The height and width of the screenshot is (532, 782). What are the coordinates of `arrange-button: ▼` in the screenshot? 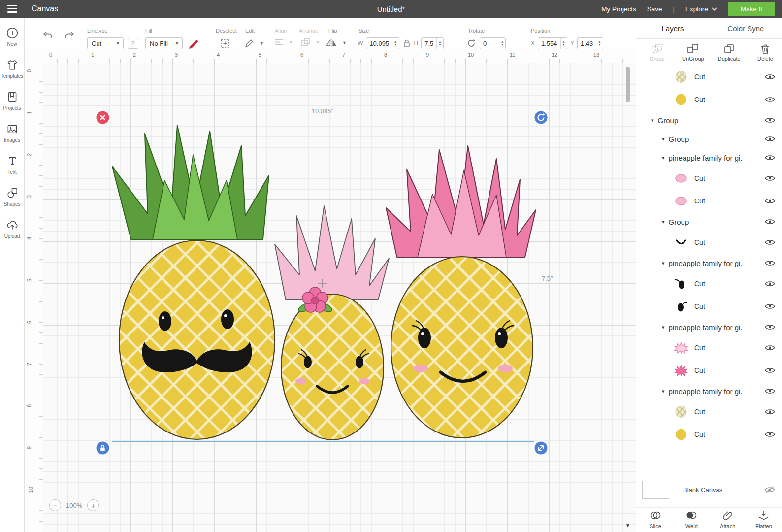 It's located at (310, 42).